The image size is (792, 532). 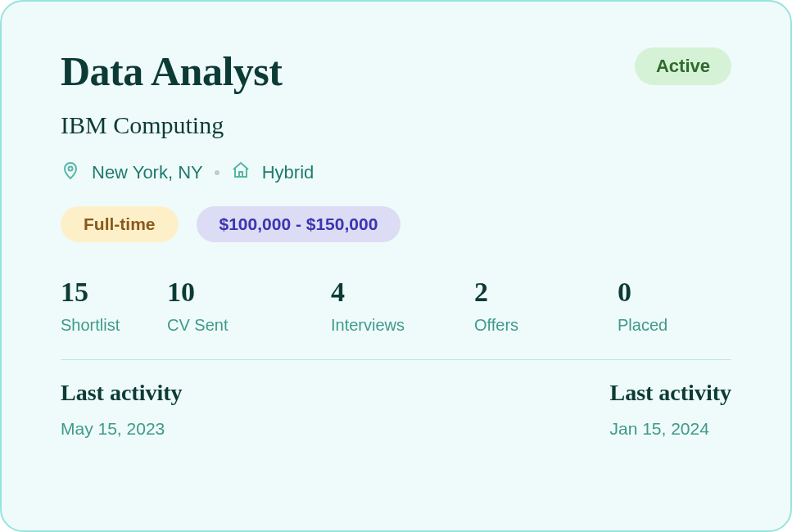 What do you see at coordinates (642, 292) in the screenshot?
I see `stat-value: 0` at bounding box center [642, 292].